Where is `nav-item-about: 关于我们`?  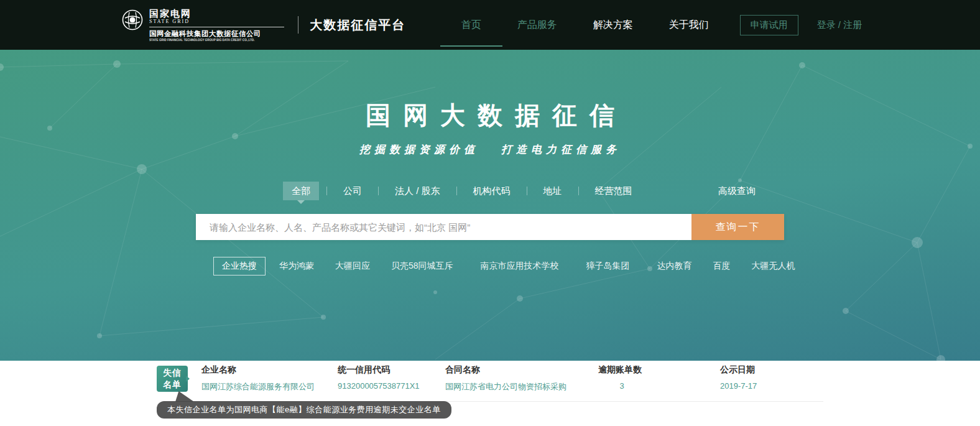
nav-item-about: 关于我们 is located at coordinates (689, 25).